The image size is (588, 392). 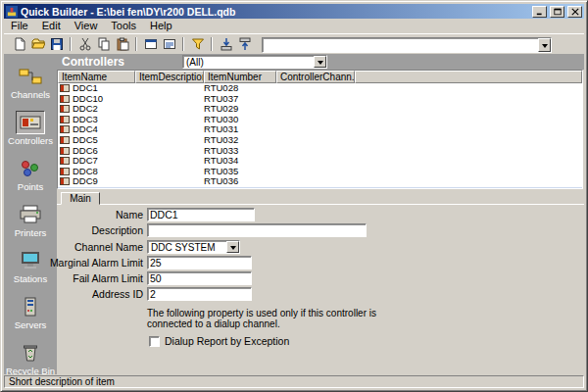 I want to click on table-row: DDC1RTU028, so click(x=319, y=88).